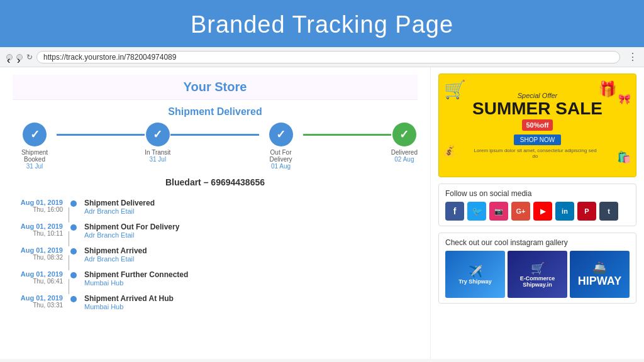  I want to click on step-date-delivered: 02 Aug, so click(404, 160).